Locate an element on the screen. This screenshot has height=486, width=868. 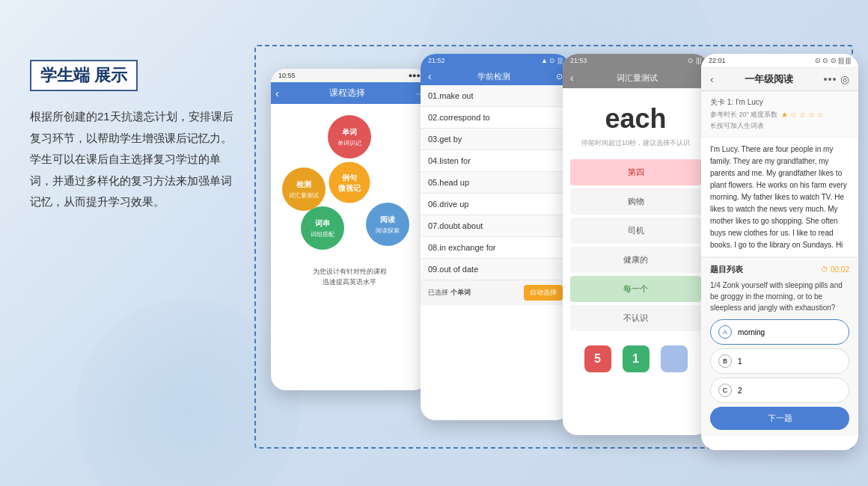
vocab-option: 不认识 is located at coordinates (636, 319).